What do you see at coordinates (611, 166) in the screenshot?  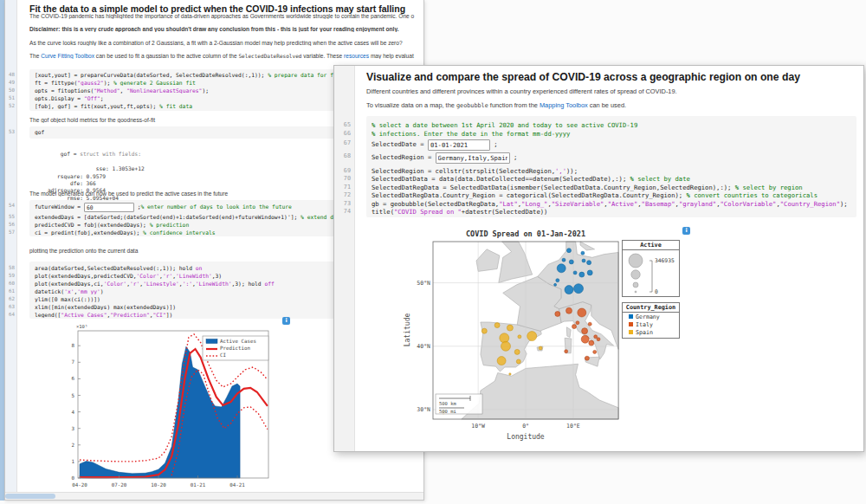 I see `code-block-geobubble: % select a date between 1st April 2020 a…` at bounding box center [611, 166].